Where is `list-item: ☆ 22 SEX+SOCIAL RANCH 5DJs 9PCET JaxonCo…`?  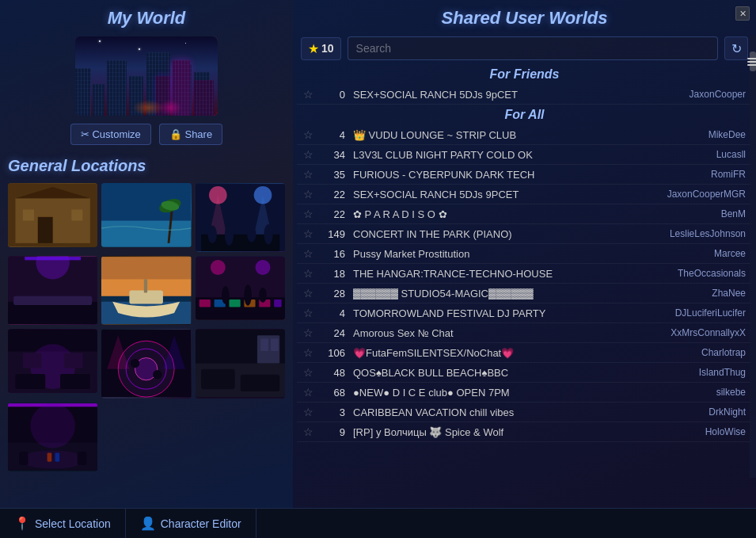 list-item: ☆ 22 SEX+SOCIAL RANCH 5DJs 9PCET JaxonCo… is located at coordinates (524, 195).